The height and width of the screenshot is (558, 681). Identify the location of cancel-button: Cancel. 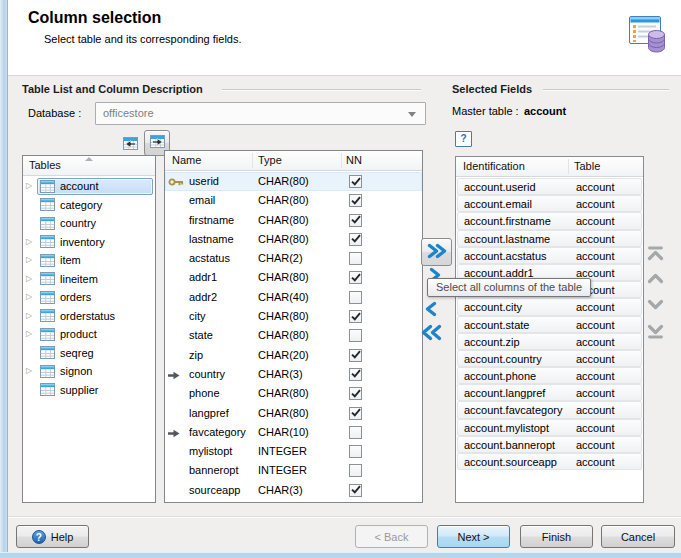
(638, 536).